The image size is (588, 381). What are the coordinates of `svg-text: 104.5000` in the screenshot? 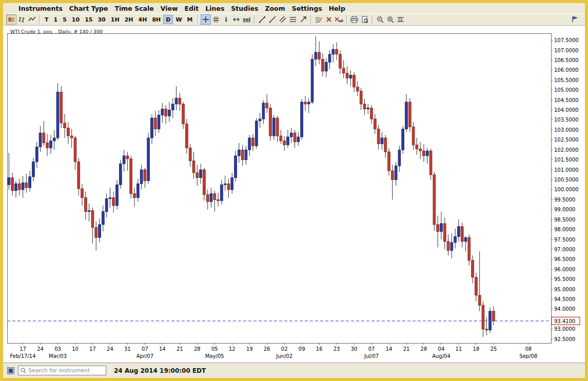 It's located at (566, 101).